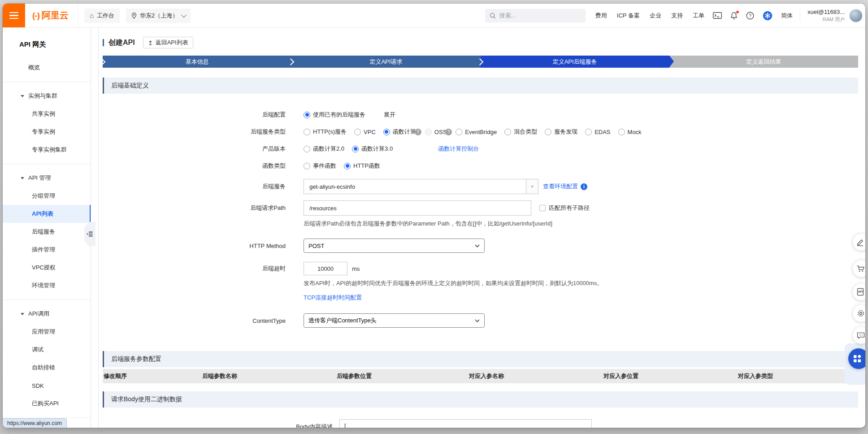 The height and width of the screenshot is (434, 868). I want to click on radio-function-type: HTTP函数, so click(362, 166).